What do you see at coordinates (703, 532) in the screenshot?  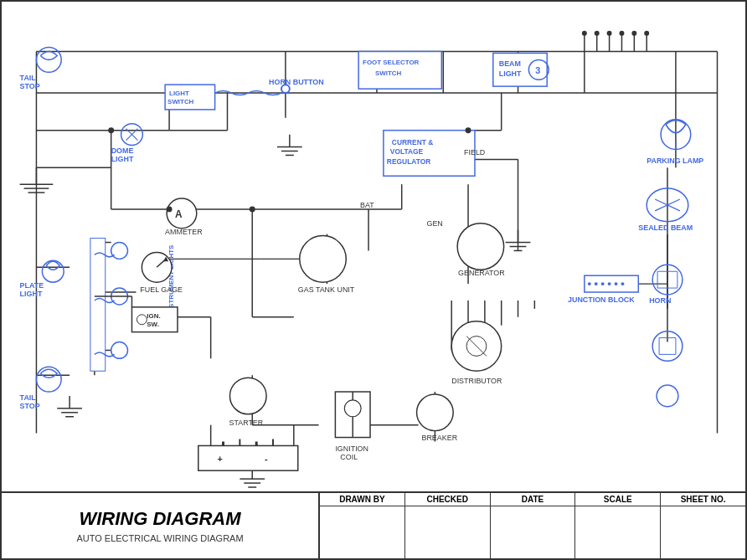 I see `sheet-value` at bounding box center [703, 532].